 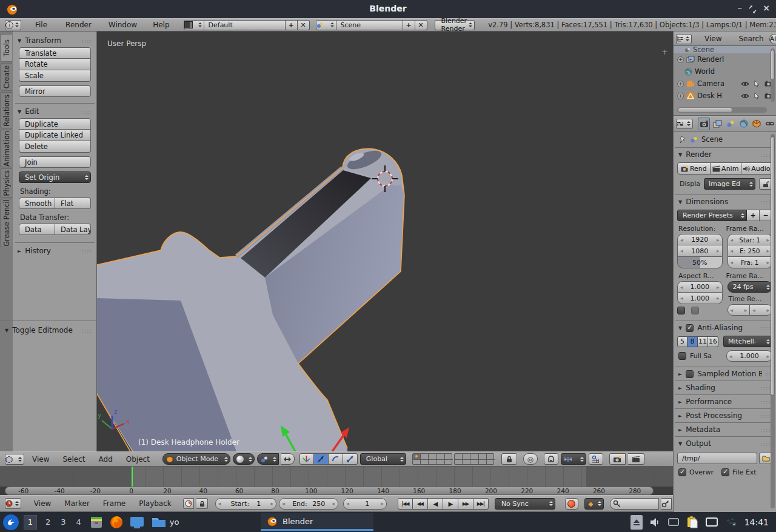 What do you see at coordinates (336, 459) in the screenshot?
I see `rotate-manipulator-button` at bounding box center [336, 459].